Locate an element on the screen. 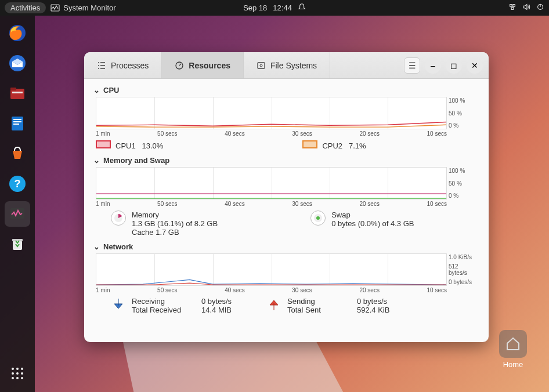 The height and width of the screenshot is (392, 549). list-icon is located at coordinates (102, 66).